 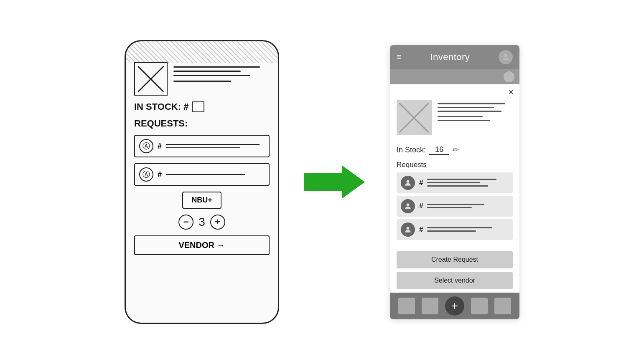 I want to click on request-item-3: #, so click(x=455, y=230).